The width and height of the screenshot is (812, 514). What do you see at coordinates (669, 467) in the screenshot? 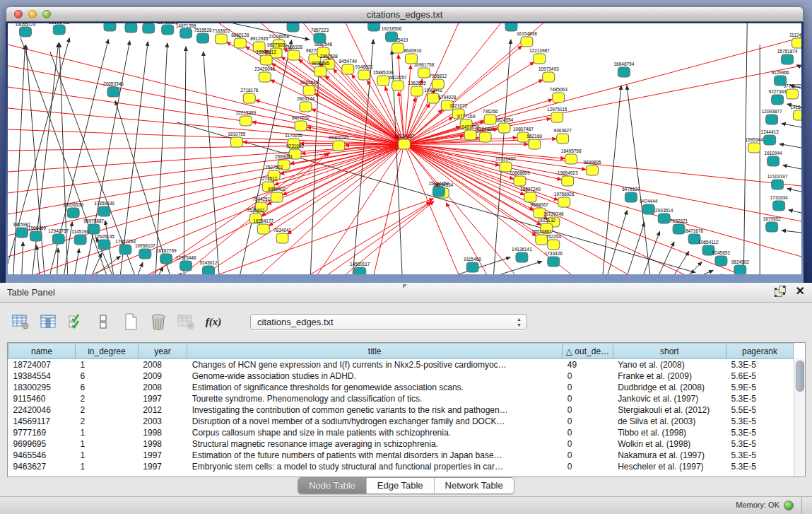
I see `table-cell: Hescheler et al. (1997)` at bounding box center [669, 467].